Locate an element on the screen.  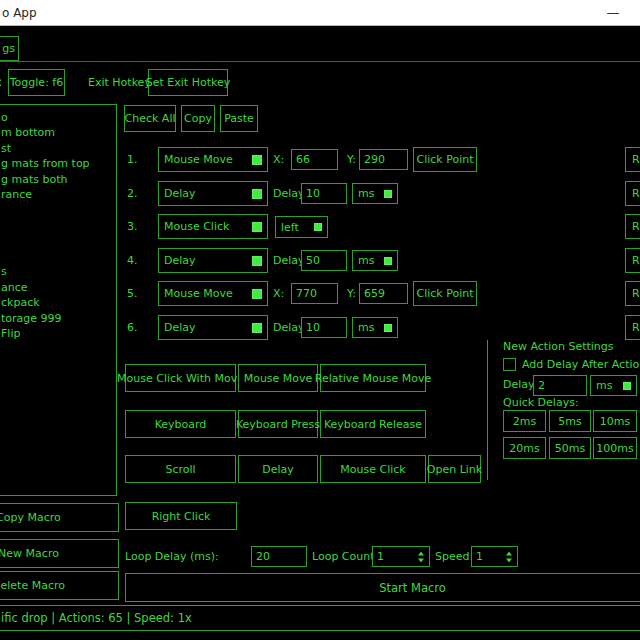
palette-button-relative-mouse-move: Relative Mouse Move is located at coordinates (373, 378).